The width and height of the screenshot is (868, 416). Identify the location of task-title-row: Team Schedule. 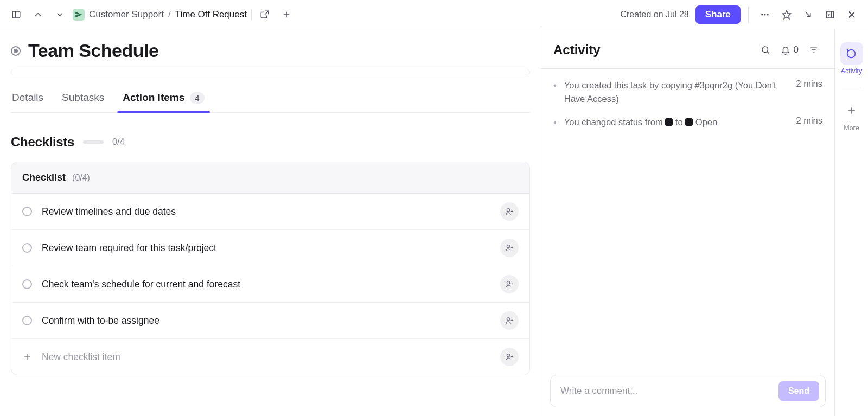
(270, 51).